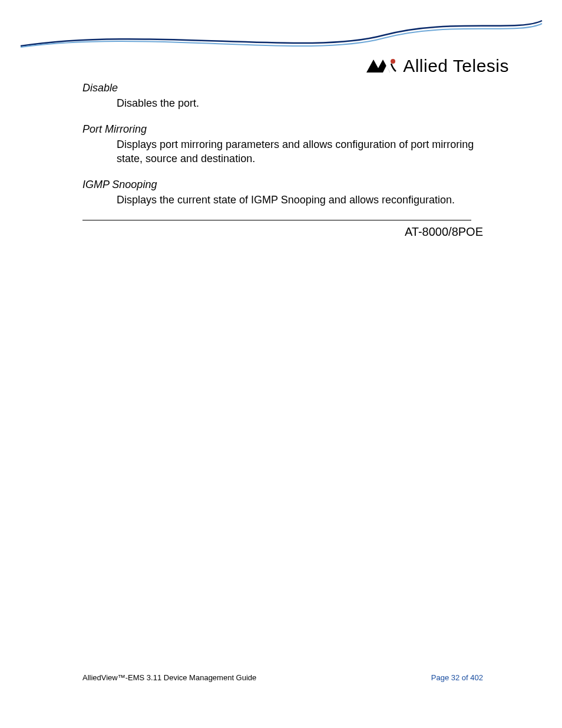 This screenshot has width=562, height=728. Describe the element at coordinates (456, 66) in the screenshot. I see `brand-name: Allied Telesis` at that location.